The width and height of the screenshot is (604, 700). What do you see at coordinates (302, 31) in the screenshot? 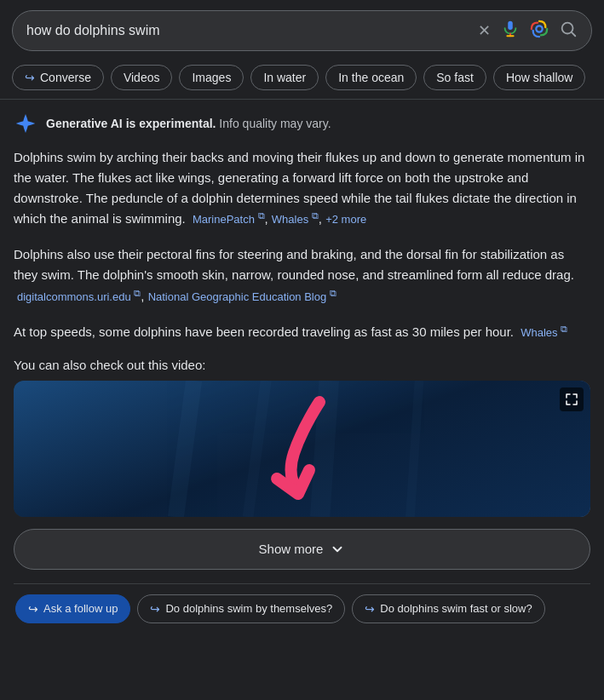
I see `search-bar: ✕` at bounding box center [302, 31].